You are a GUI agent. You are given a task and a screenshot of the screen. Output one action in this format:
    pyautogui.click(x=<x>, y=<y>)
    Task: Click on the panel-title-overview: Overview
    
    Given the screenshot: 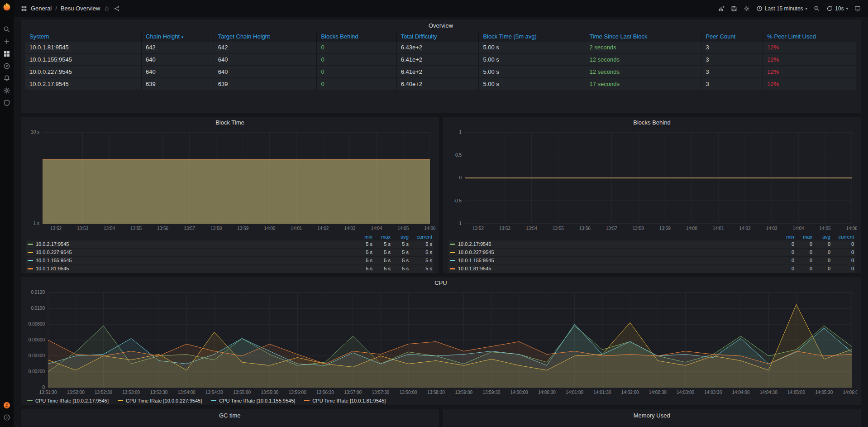 What is the action you would take?
    pyautogui.click(x=441, y=25)
    